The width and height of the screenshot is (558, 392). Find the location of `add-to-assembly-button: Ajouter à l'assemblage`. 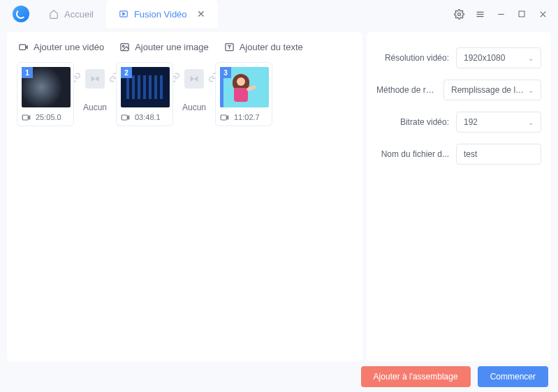

add-to-assembly-button: Ajouter à l'assemblage is located at coordinates (416, 377).